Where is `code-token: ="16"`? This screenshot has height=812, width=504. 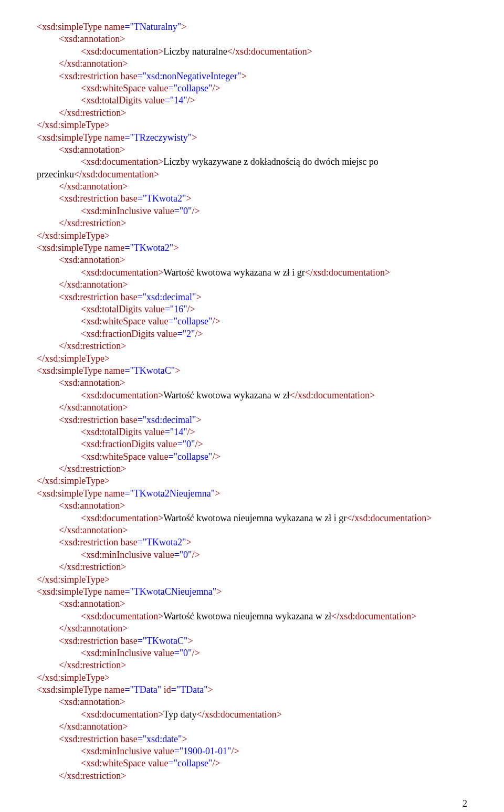 code-token: ="16" is located at coordinates (176, 309).